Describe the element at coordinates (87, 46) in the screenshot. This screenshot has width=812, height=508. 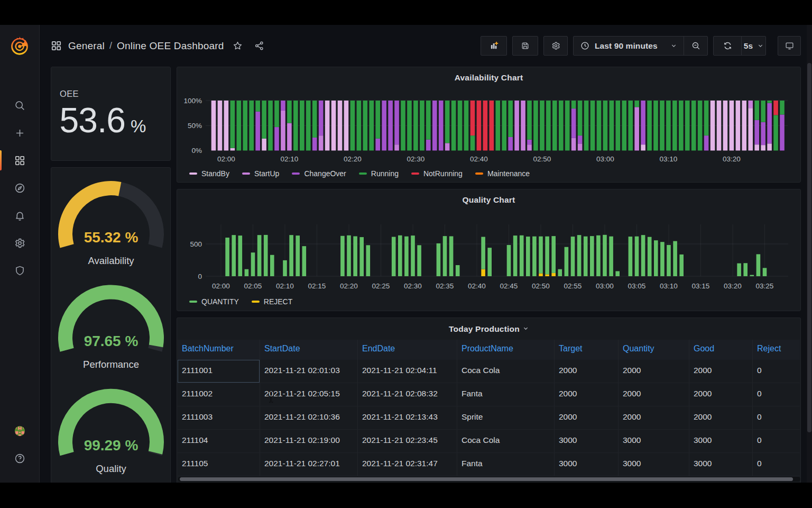
I see `breadcrumb-folder: General` at that location.